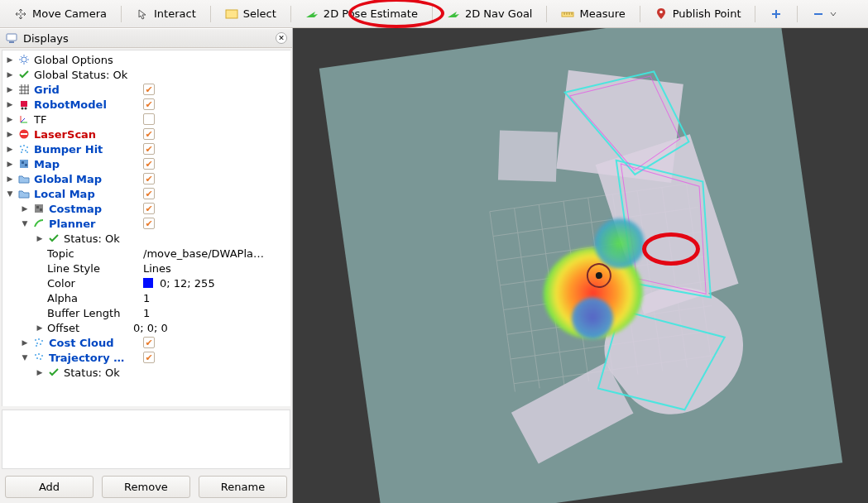 The width and height of the screenshot is (868, 503). What do you see at coordinates (243, 486) in the screenshot?
I see `rename-button: Rename` at bounding box center [243, 486].